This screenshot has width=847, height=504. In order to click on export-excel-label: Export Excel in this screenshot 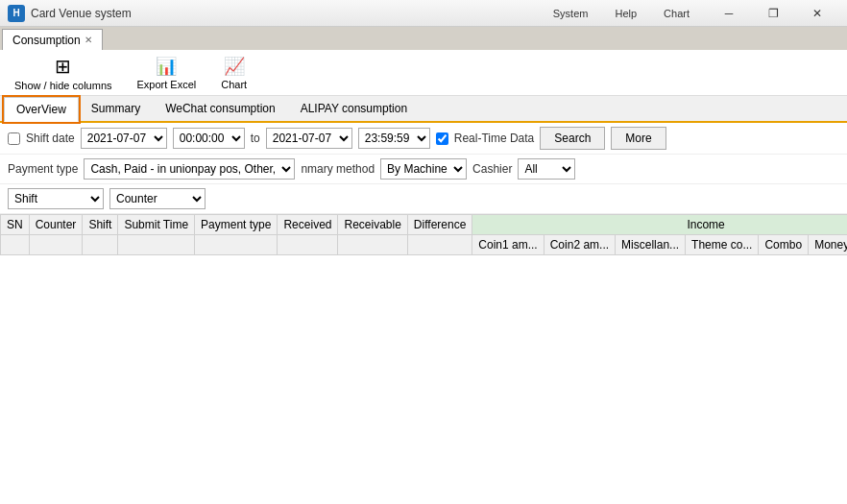, I will do `click(167, 84)`.